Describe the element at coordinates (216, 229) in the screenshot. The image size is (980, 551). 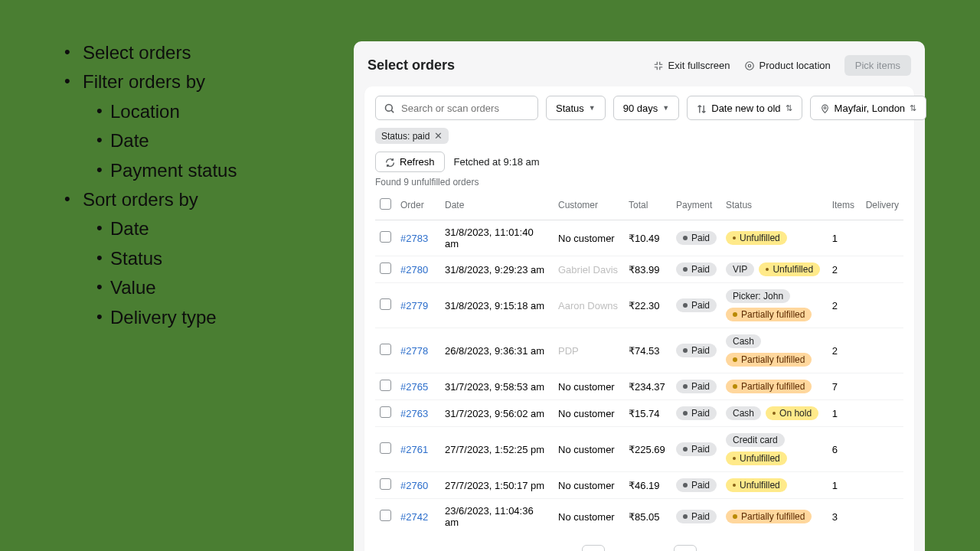
I see `bullet-sort-date: Date` at that location.